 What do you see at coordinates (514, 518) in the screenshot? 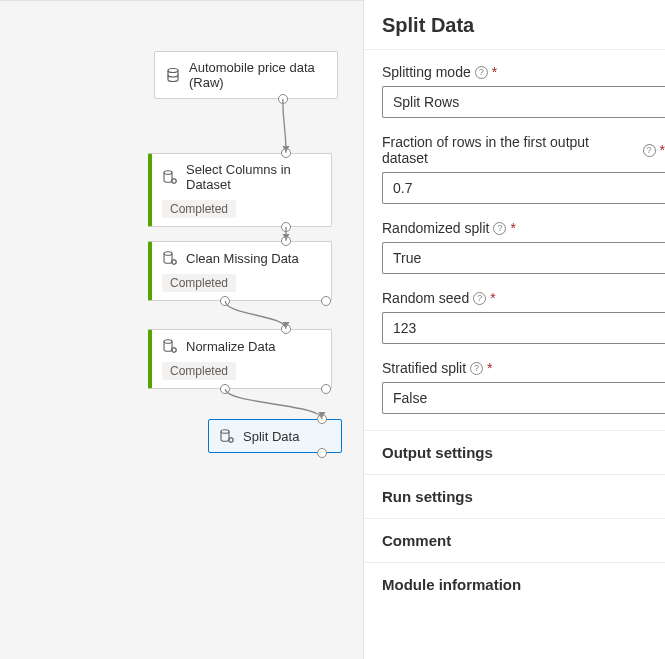
I see `panel-sections: Output settingsRun settingsCommentModule…` at bounding box center [514, 518].